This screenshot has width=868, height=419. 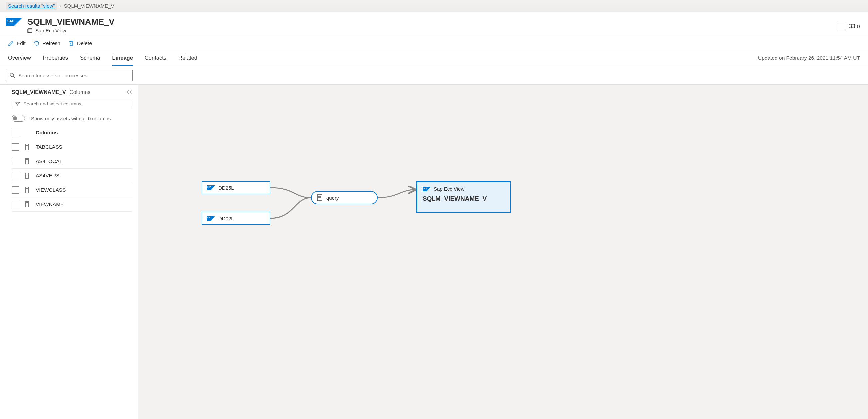 I want to click on node-label: DD02L, so click(x=226, y=218).